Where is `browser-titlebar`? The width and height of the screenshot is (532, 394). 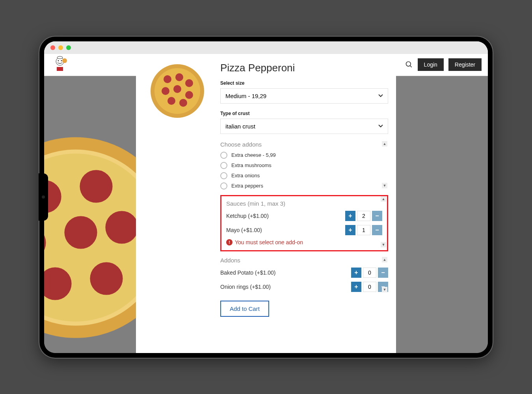 browser-titlebar is located at coordinates (266, 48).